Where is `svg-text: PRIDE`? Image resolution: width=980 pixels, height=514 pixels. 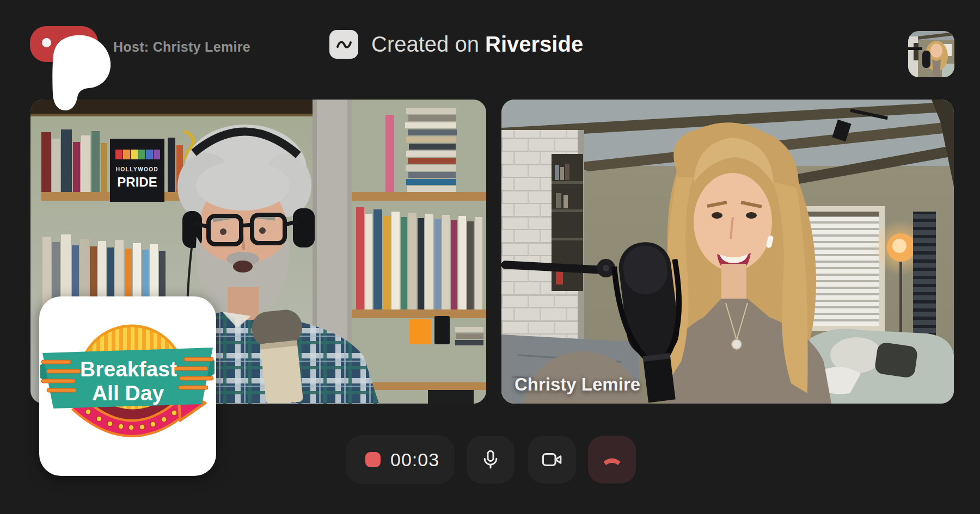 svg-text: PRIDE is located at coordinates (137, 182).